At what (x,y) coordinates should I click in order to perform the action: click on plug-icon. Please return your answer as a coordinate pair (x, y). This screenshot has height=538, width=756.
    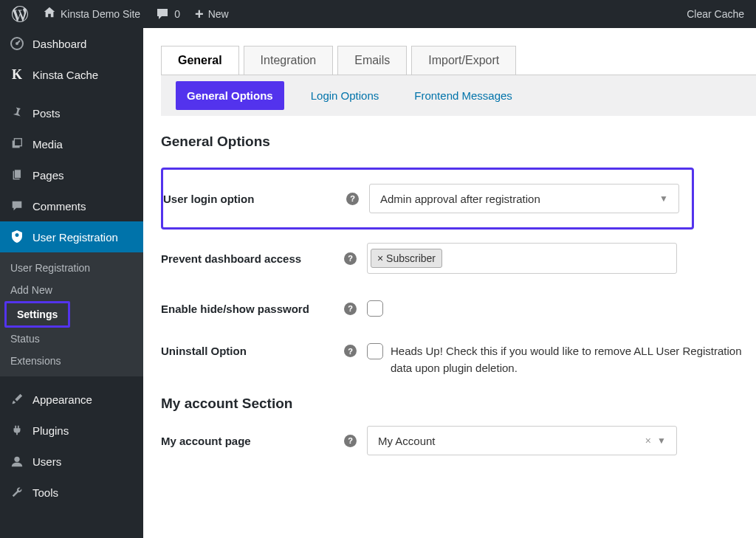
    Looking at the image, I should click on (17, 430).